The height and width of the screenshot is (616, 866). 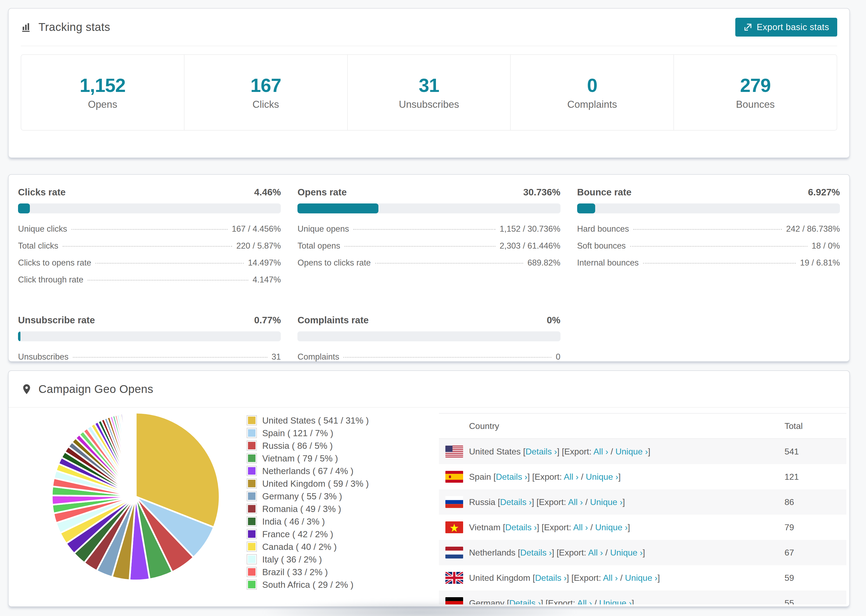 What do you see at coordinates (308, 420) in the screenshot?
I see `legend-item-united-states: United States ( 541 / 31% )` at bounding box center [308, 420].